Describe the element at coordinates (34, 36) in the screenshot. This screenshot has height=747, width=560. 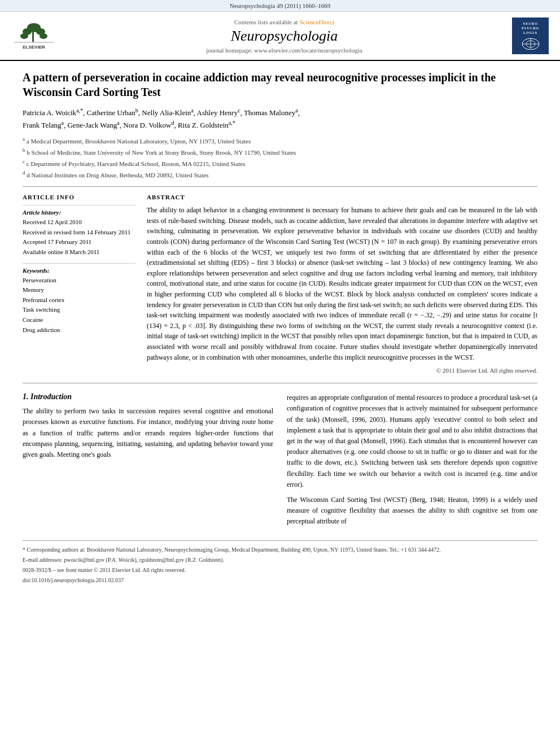
I see `elsevier-logo: ELSEVIER` at that location.